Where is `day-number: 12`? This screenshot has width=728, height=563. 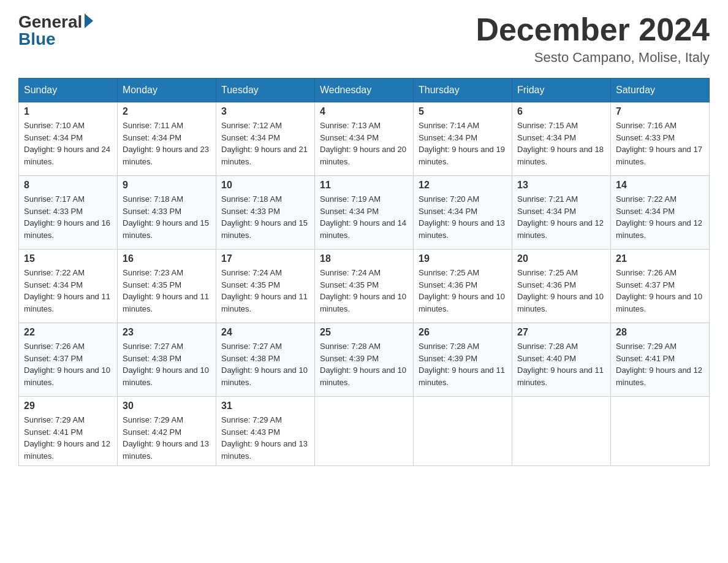
day-number: 12 is located at coordinates (463, 185).